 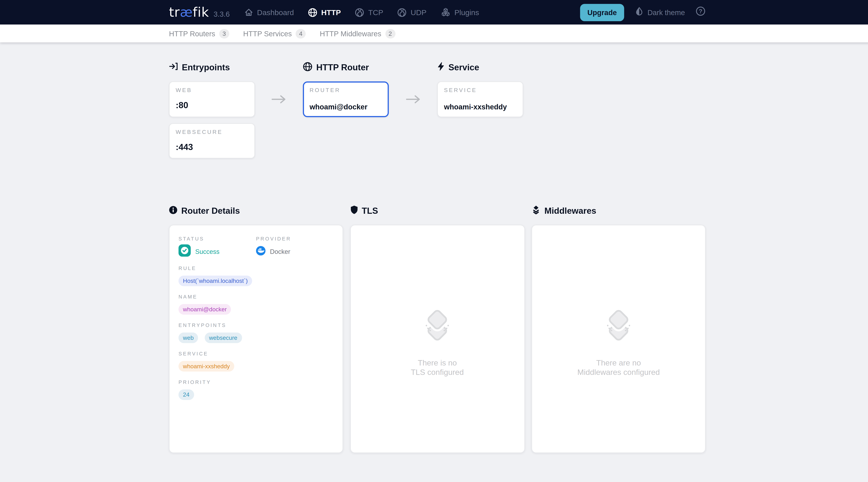 What do you see at coordinates (350, 34) in the screenshot?
I see `tab-label: HTTP Middlewares` at bounding box center [350, 34].